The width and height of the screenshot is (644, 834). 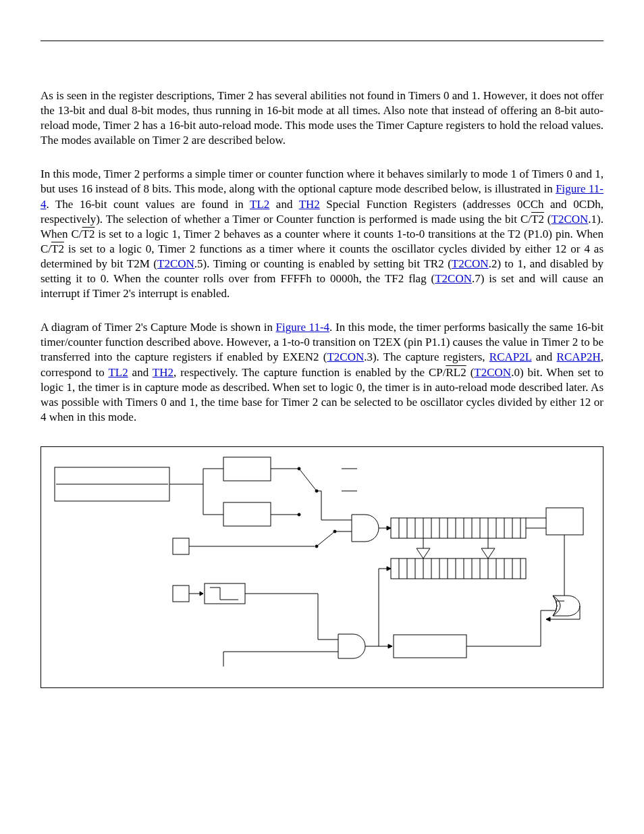 What do you see at coordinates (323, 263) in the screenshot?
I see `body-text: .5). Timing or counting is enabled by se…` at bounding box center [323, 263].